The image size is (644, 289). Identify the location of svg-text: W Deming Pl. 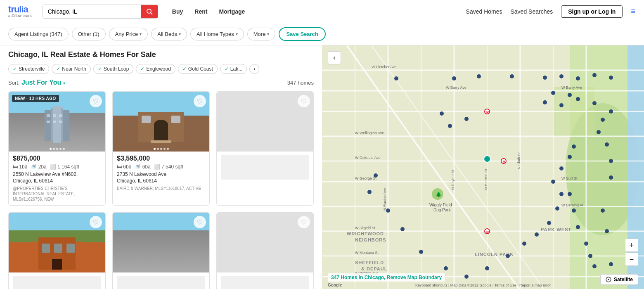
(572, 205).